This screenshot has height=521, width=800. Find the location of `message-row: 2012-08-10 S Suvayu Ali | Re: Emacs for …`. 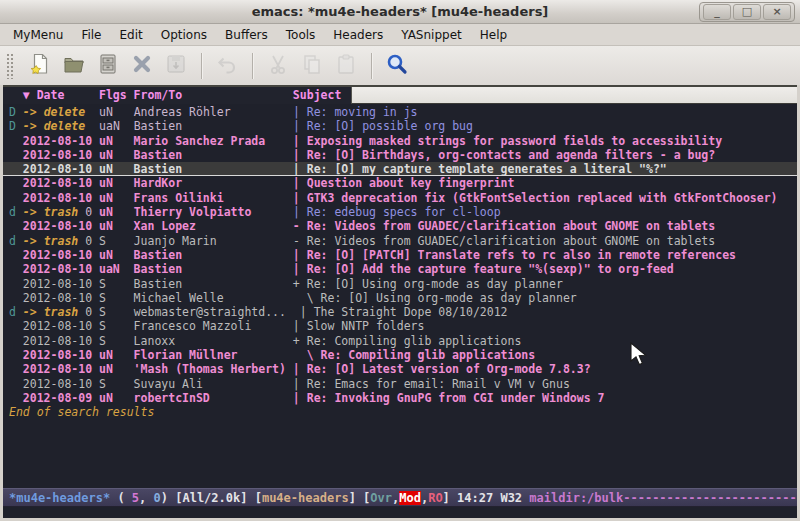

message-row: 2012-08-10 S Suvayu Ali | Re: Emacs for … is located at coordinates (400, 384).